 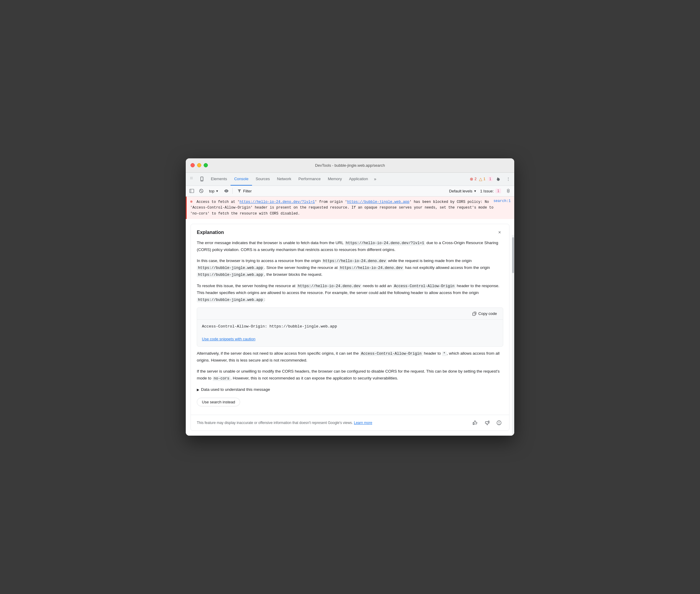 What do you see at coordinates (206, 165) in the screenshot?
I see `maximize-button` at bounding box center [206, 165].